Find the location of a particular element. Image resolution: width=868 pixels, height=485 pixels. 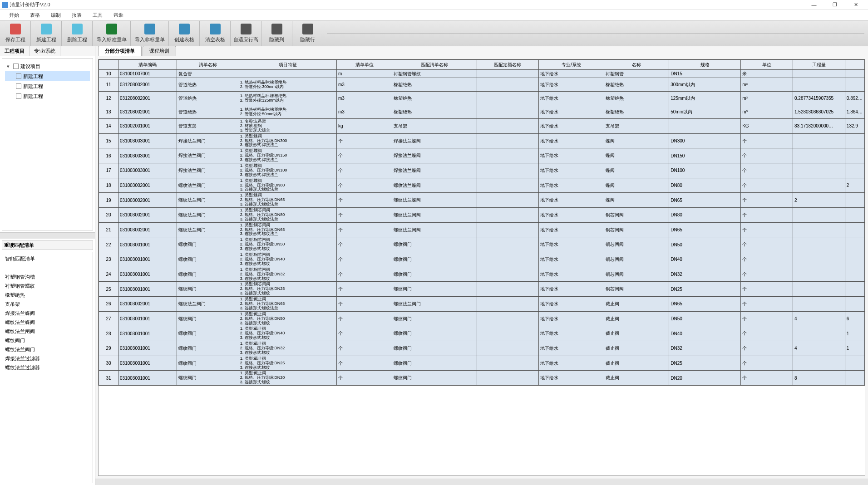

cell: DN40 is located at coordinates (705, 260).